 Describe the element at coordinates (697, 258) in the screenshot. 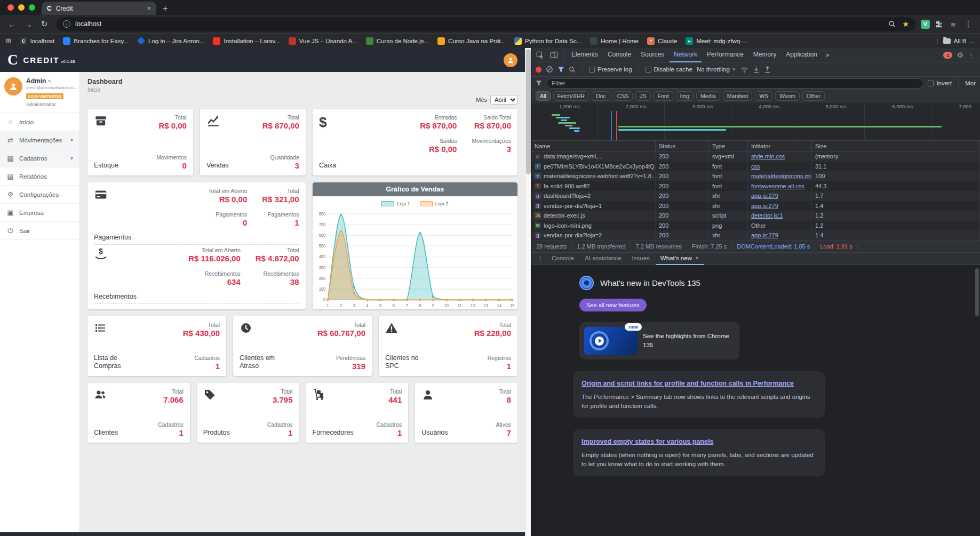

I see `close-tab-icon: ×` at that location.